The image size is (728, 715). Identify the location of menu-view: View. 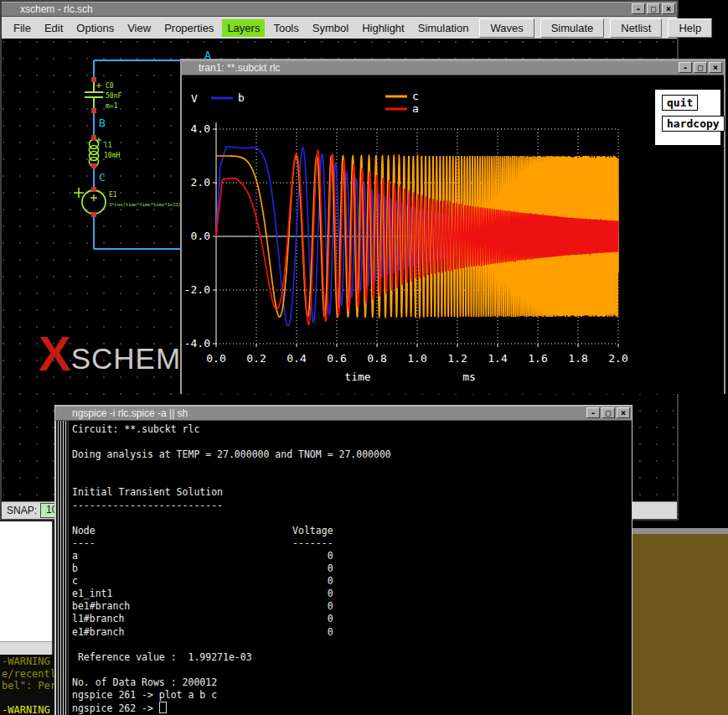
(139, 28).